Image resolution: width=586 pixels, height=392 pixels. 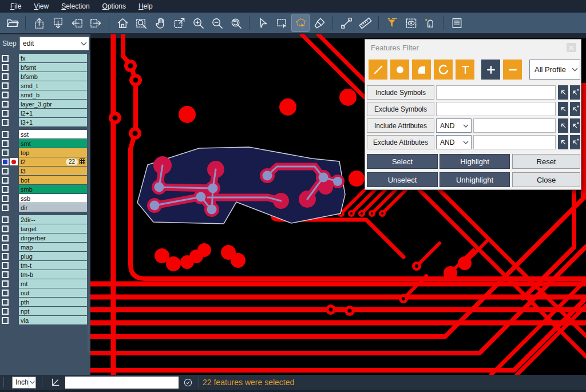 What do you see at coordinates (45, 320) in the screenshot?
I see `layer-row-via: via` at bounding box center [45, 320].